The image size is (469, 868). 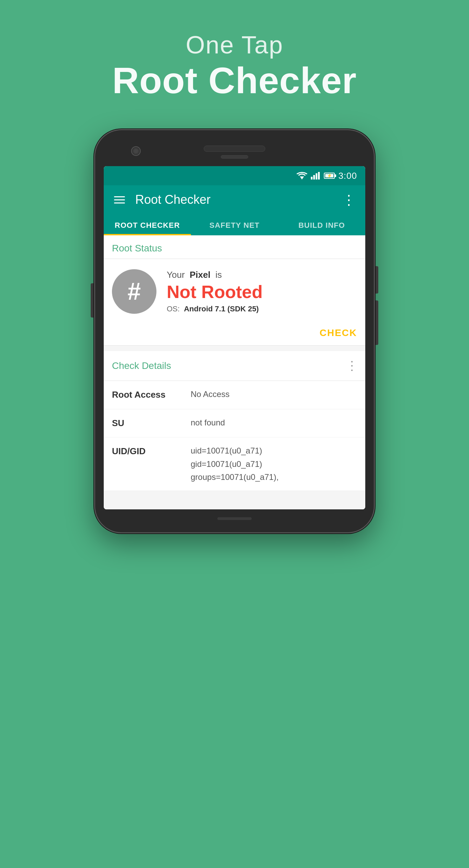 What do you see at coordinates (234, 200) in the screenshot?
I see `app-bar: Root Checker ⋮` at bounding box center [234, 200].